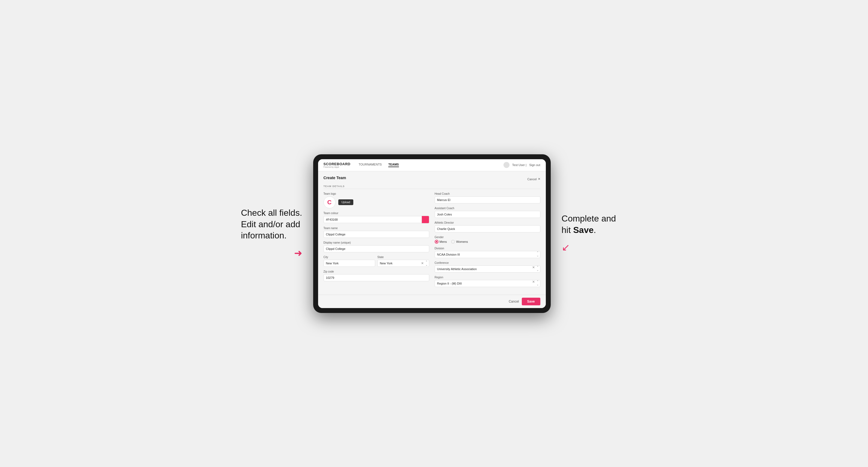 This screenshot has height=467, width=868. What do you see at coordinates (432, 233) in the screenshot?
I see `main-content: Create Team Cancel ✕ TEAM DETAILS Team l…` at bounding box center [432, 233].